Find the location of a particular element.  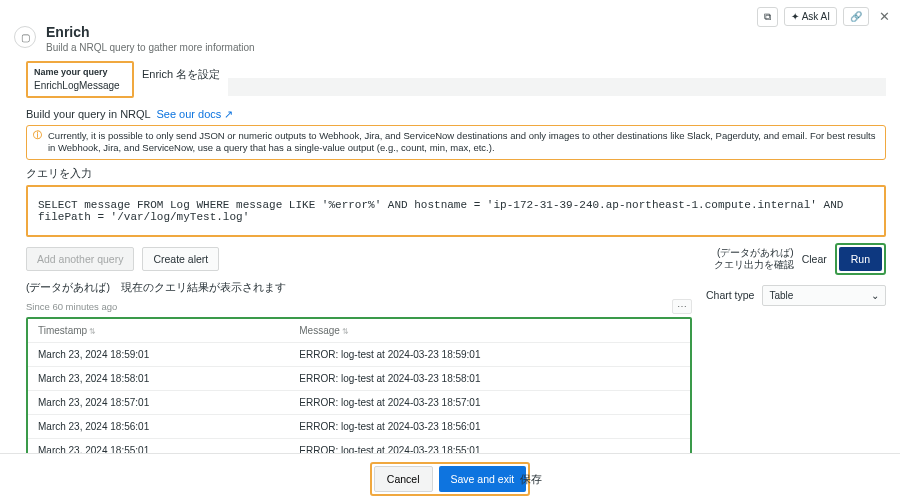

col-message: Message⇅ is located at coordinates (490, 331).